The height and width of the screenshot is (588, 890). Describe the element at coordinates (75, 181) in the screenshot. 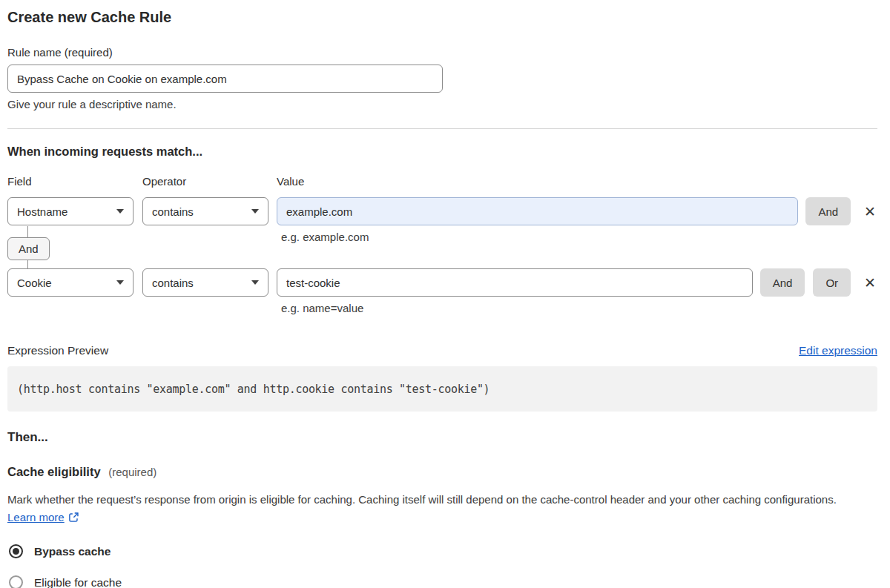

I see `field-column-label: Field` at that location.